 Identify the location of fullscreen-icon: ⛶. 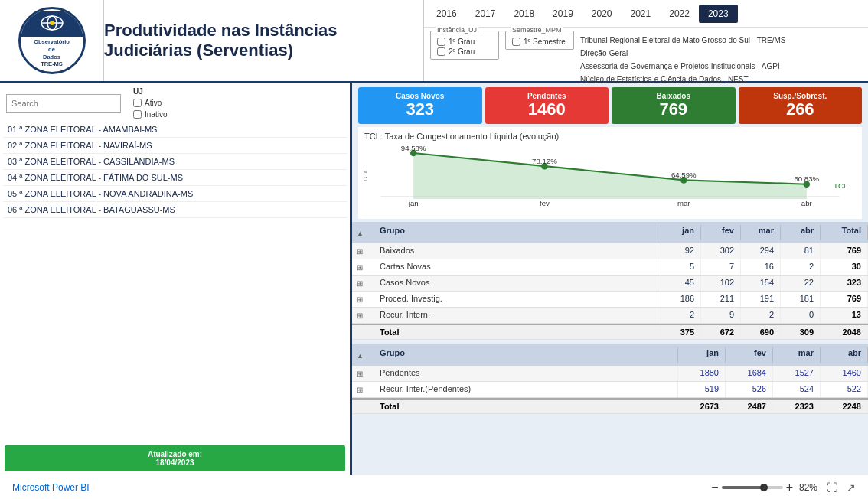
(832, 488).